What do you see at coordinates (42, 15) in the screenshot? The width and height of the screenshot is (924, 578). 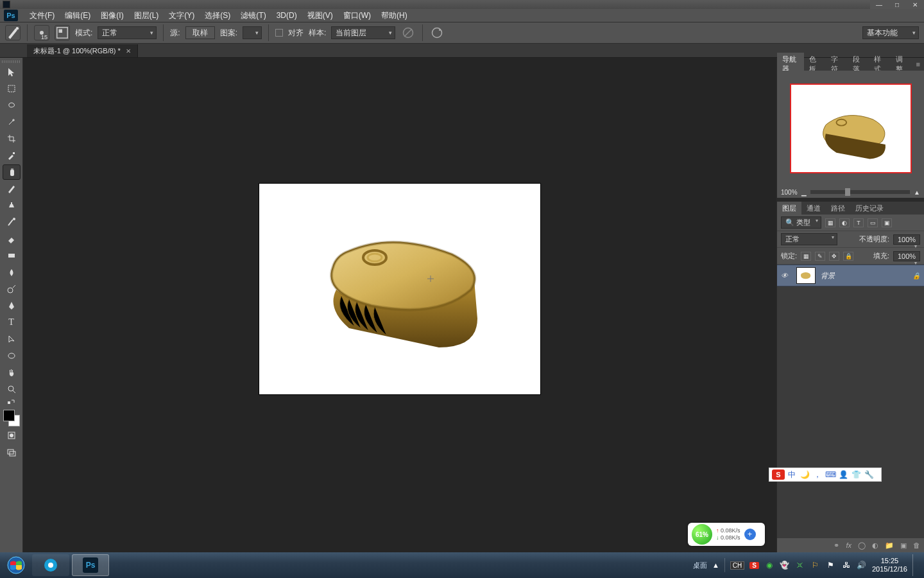 I see `menu-file: 文件(F)` at bounding box center [42, 15].